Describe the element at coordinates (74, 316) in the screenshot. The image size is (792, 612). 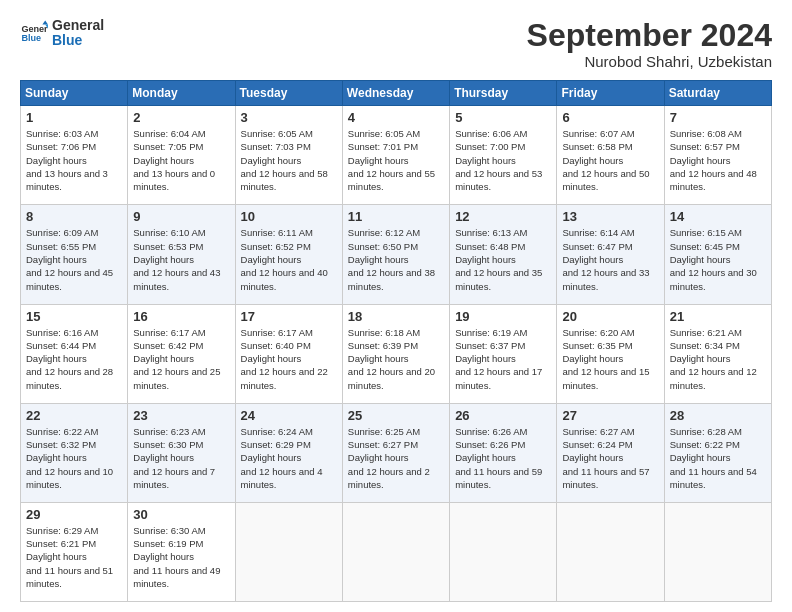
I see `day-number: 15` at that location.